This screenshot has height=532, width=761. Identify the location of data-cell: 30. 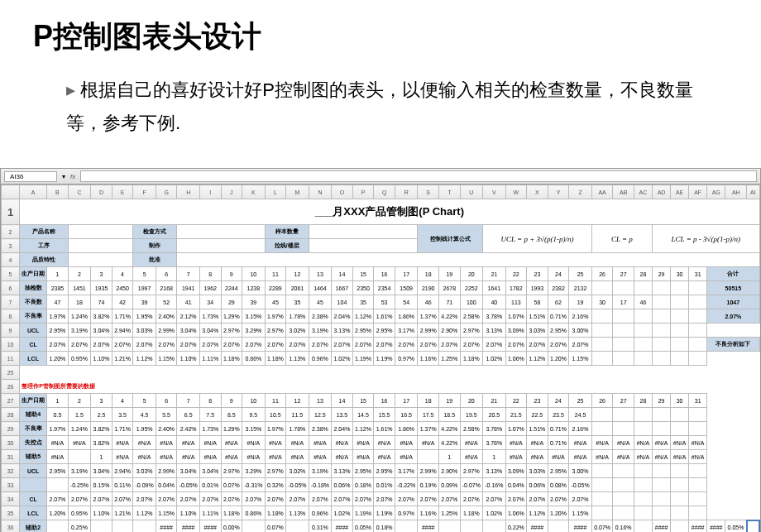
(680, 400).